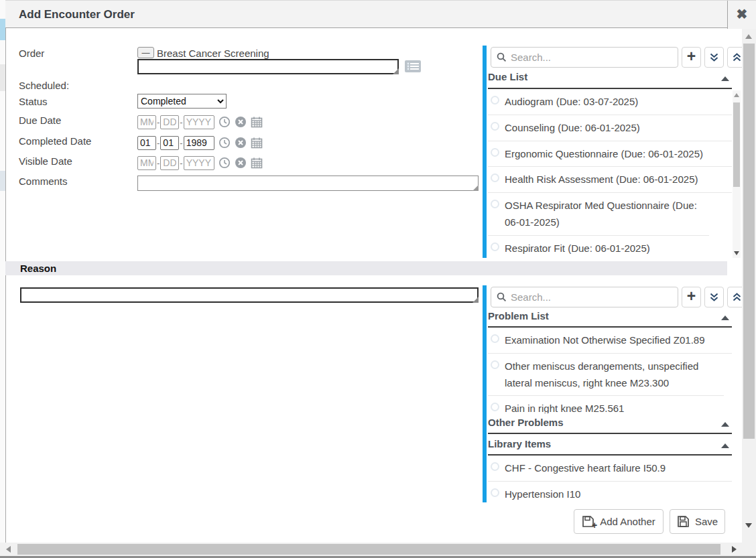 The image size is (756, 558). Describe the element at coordinates (257, 122) in the screenshot. I see `due-date-calendar-button` at that location.